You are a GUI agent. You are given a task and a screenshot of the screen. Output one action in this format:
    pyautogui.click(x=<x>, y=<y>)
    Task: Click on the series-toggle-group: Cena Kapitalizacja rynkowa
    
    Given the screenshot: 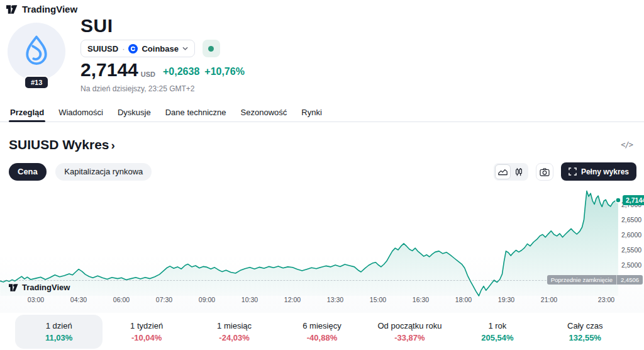 What is the action you would take?
    pyautogui.click(x=80, y=172)
    